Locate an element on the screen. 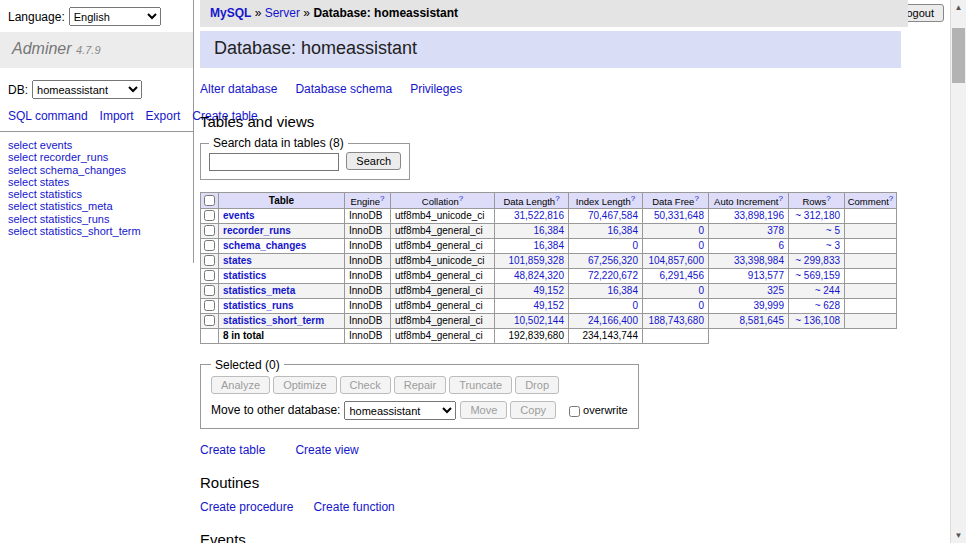 This screenshot has height=543, width=966. move-button: Move is located at coordinates (484, 410).